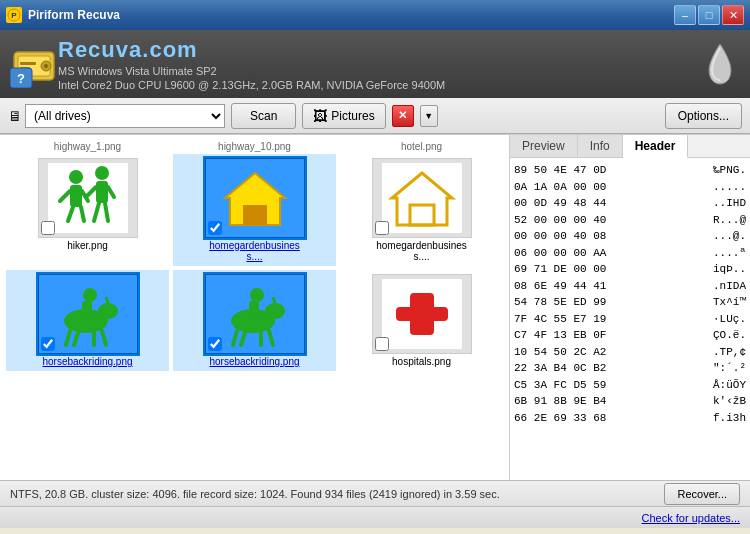 The height and width of the screenshot is (534, 750). I want to click on file-thumb-hospitals, so click(422, 314).